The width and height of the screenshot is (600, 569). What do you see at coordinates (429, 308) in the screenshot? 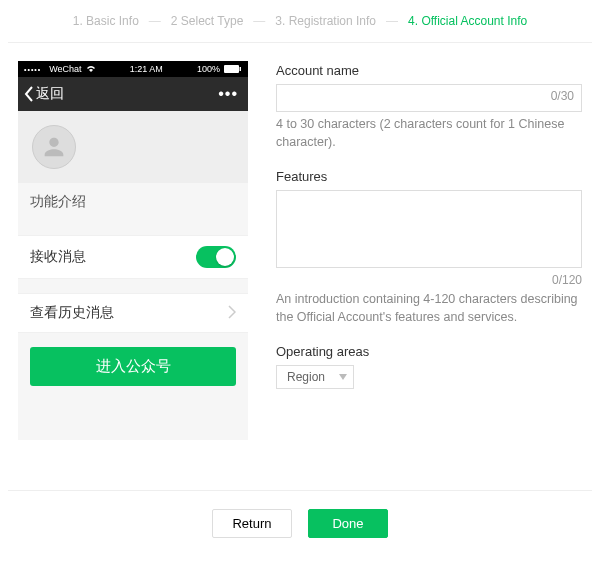
I see `features-hint: An introduction containing 4-120 charact…` at bounding box center [429, 308].